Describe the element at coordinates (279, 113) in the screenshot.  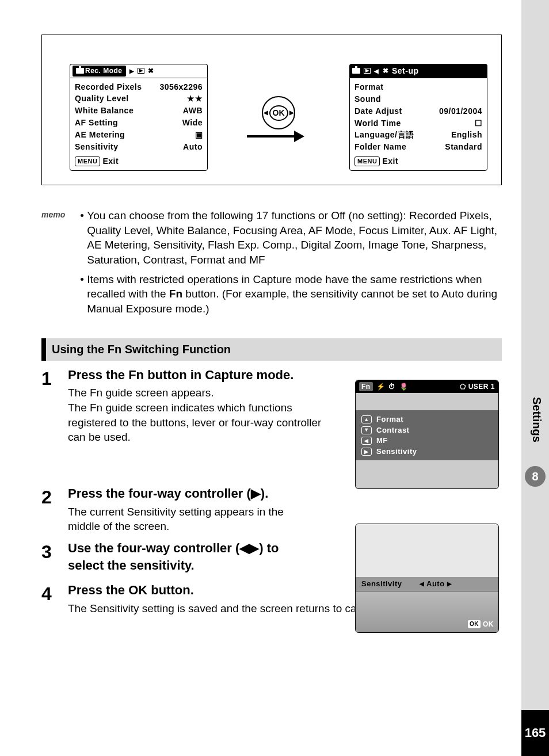
I see `ok-label: OK` at that location.